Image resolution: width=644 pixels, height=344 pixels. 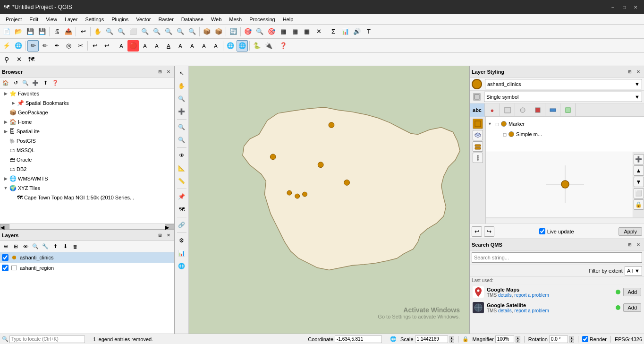 I want to click on menu-settings: Settings, so click(x=94, y=19).